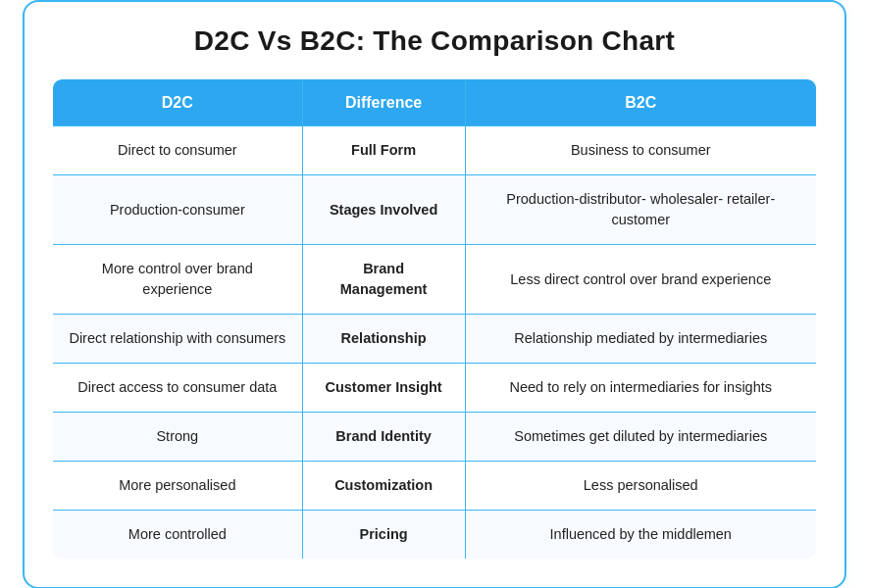 This screenshot has width=869, height=588. Describe the element at coordinates (179, 151) in the screenshot. I see `d2c-cell: Direct to consumer` at that location.